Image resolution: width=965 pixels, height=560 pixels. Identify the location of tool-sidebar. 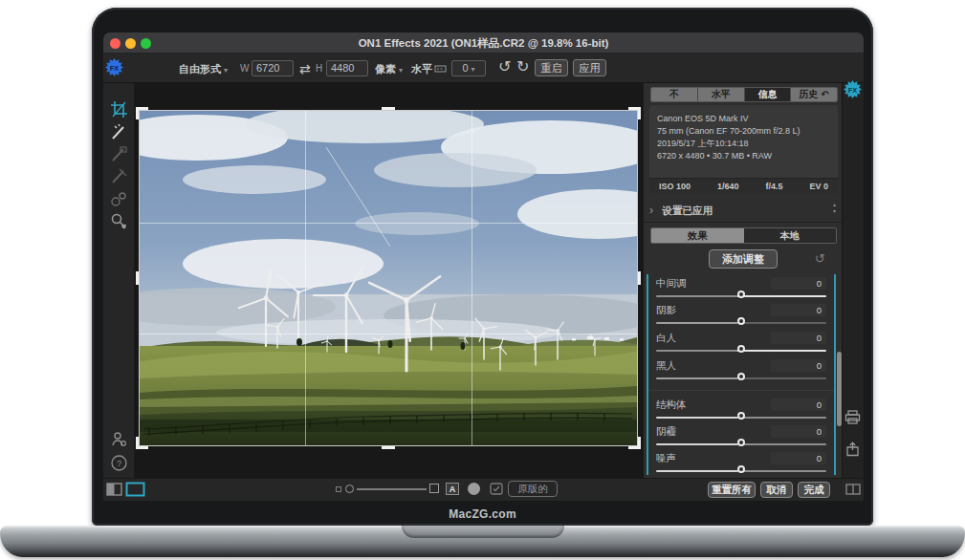
(119, 281).